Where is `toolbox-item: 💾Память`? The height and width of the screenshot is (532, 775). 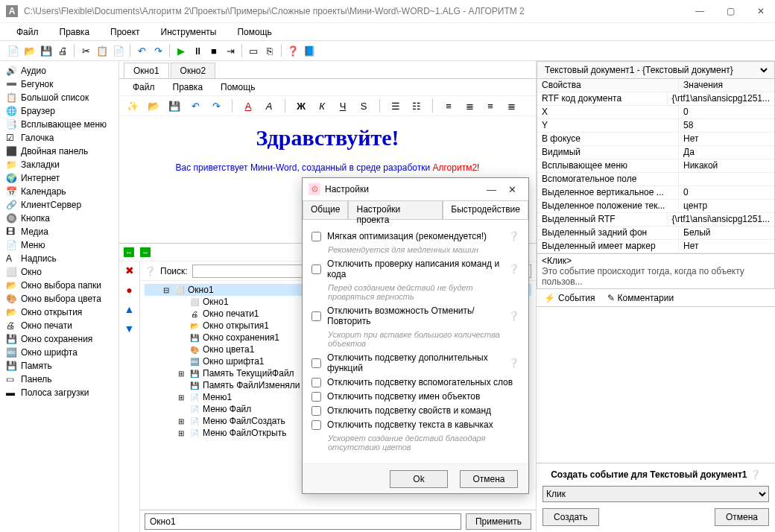
toolbox-item: 💾Память is located at coordinates (60, 366).